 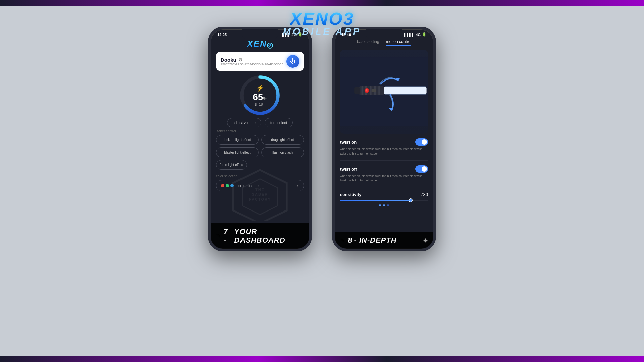 What do you see at coordinates (260, 236) in the screenshot?
I see `caption-bar-1: ✎ 7 - YOUR DASHBOARD` at bounding box center [260, 236].